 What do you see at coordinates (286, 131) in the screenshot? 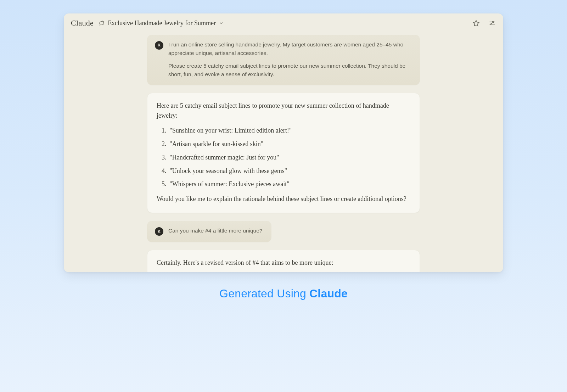
I see `list-item: 1. "Sunshine on your wrist: Limited edit…` at bounding box center [286, 131].